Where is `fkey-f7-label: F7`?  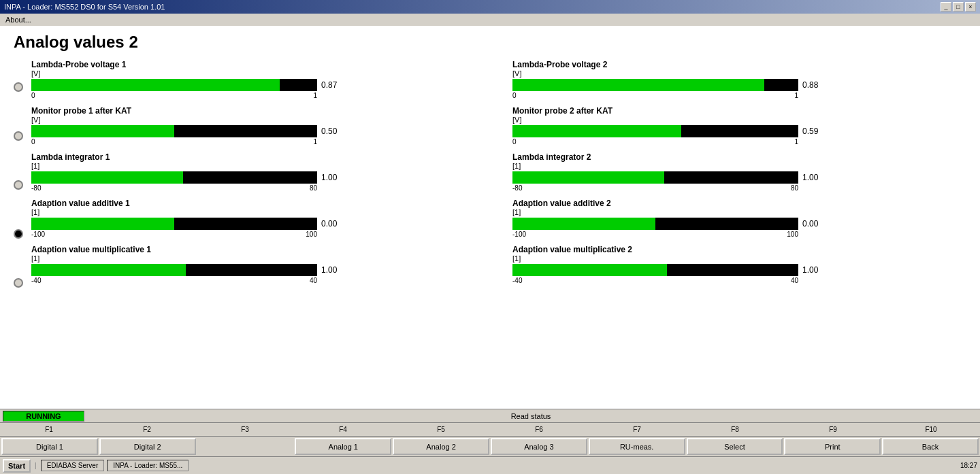 fkey-f7-label: F7 is located at coordinates (637, 430).